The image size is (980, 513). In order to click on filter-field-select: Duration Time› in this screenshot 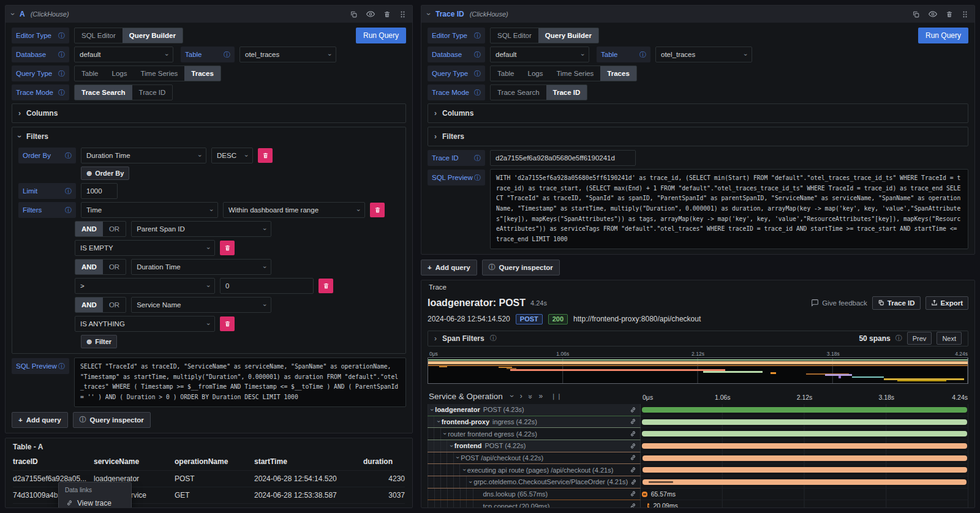, I will do `click(201, 267)`.